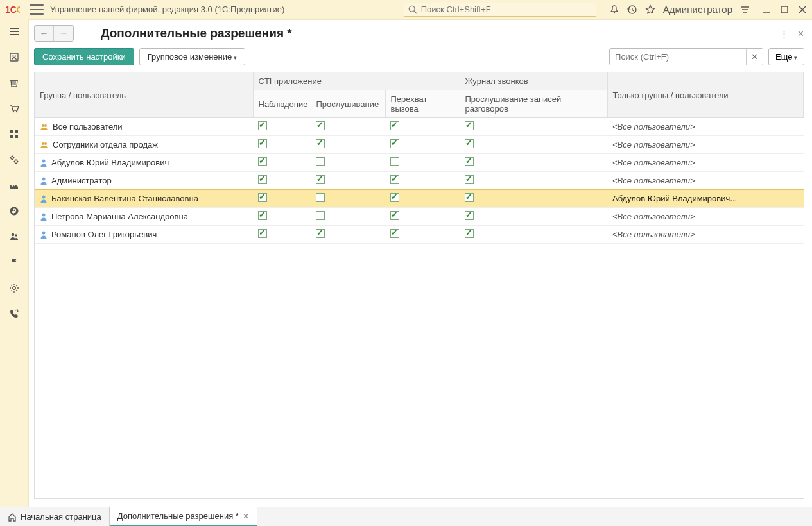  Describe the element at coordinates (184, 517) in the screenshot. I see `tab-current: Дополнительные разрешения * ✕` at that location.